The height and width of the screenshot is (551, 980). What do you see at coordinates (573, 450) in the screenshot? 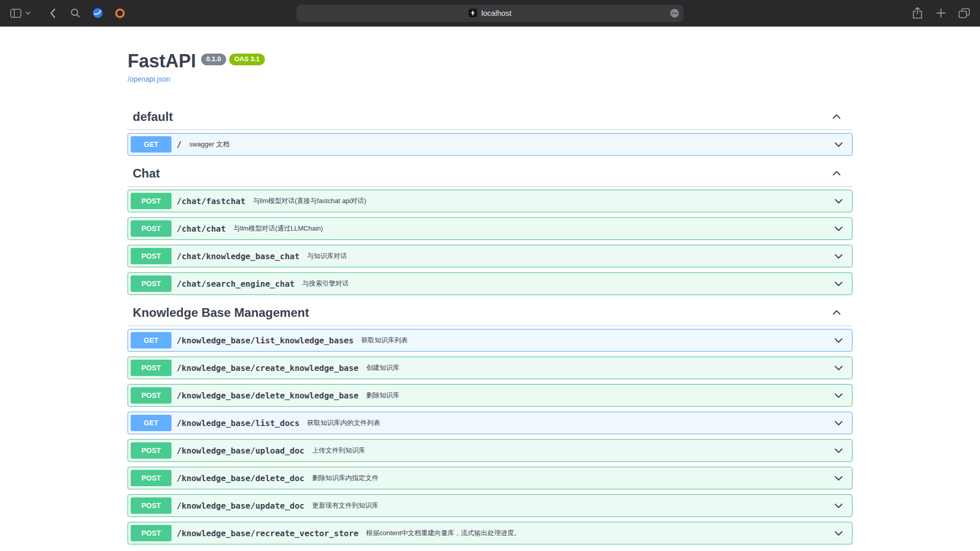
I see `endpoint-description: 上传文件到知识库` at bounding box center [573, 450].